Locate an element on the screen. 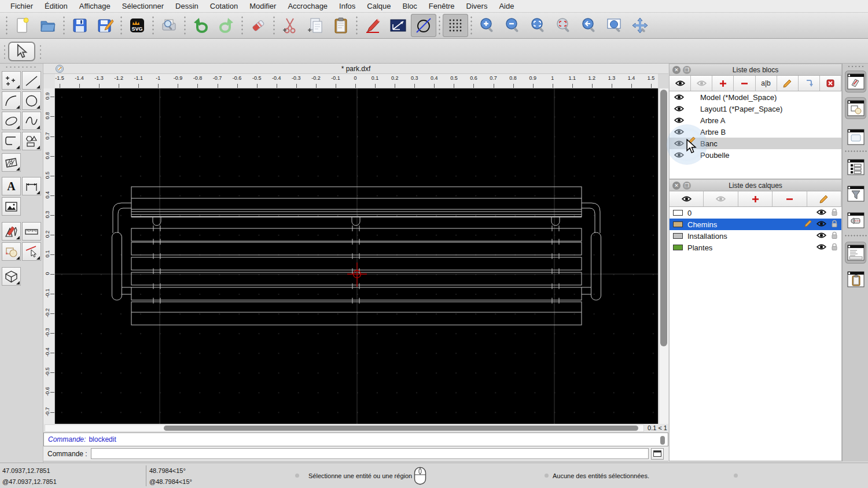 Image resolution: width=868 pixels, height=488 pixels. print-preview-button is located at coordinates (169, 25).